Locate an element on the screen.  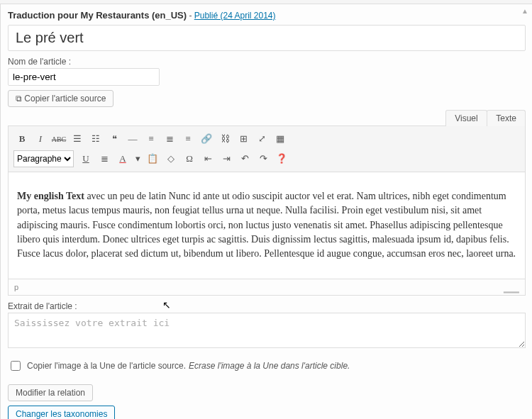
excerpt-textarea is located at coordinates (267, 330).